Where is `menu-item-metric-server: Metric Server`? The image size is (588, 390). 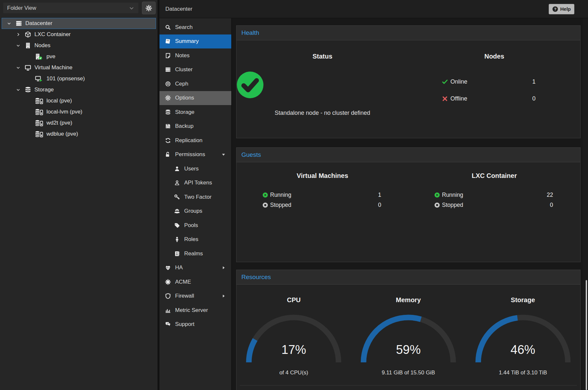
menu-item-metric-server: Metric Server is located at coordinates (196, 310).